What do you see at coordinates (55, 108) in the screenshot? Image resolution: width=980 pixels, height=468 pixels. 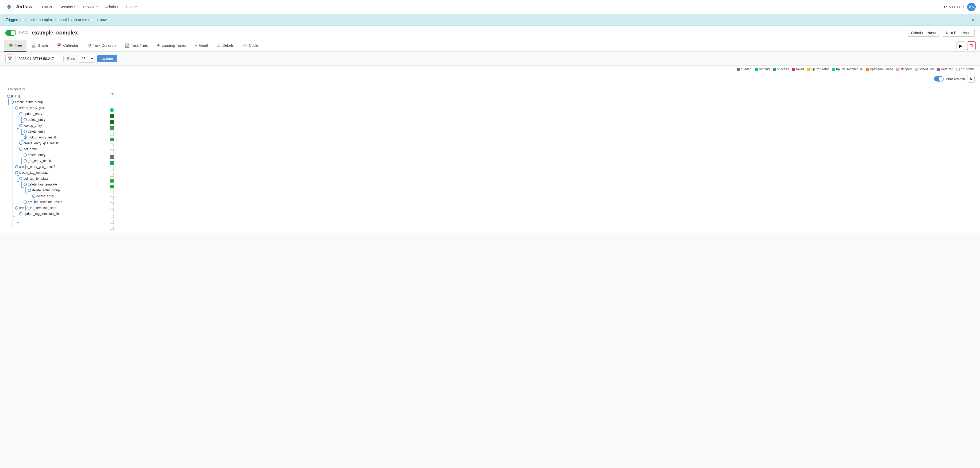 I see `node-create-entry-gcs: create_entry_gcs` at bounding box center [55, 108].